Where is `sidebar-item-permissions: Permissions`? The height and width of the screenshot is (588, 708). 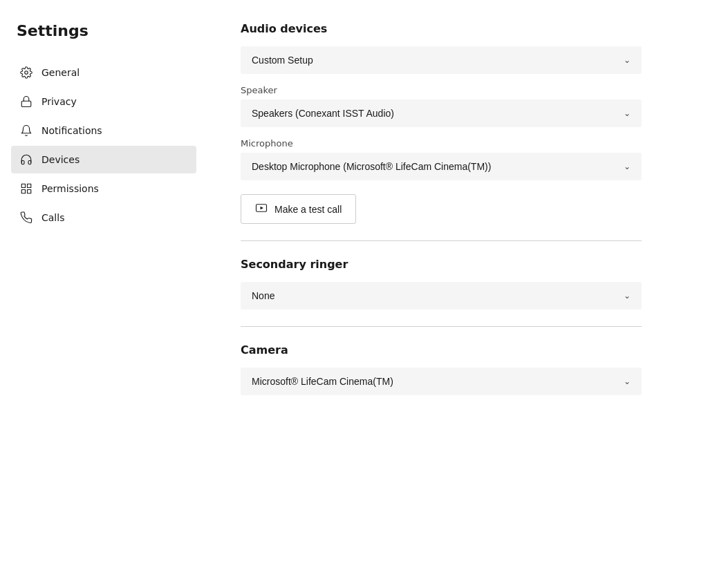
sidebar-item-permissions: Permissions is located at coordinates (104, 189).